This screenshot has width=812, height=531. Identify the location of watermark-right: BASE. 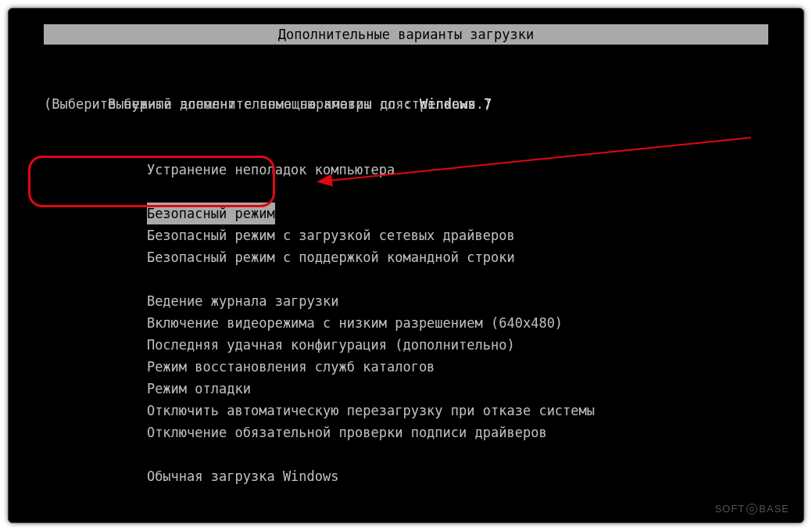
(774, 508).